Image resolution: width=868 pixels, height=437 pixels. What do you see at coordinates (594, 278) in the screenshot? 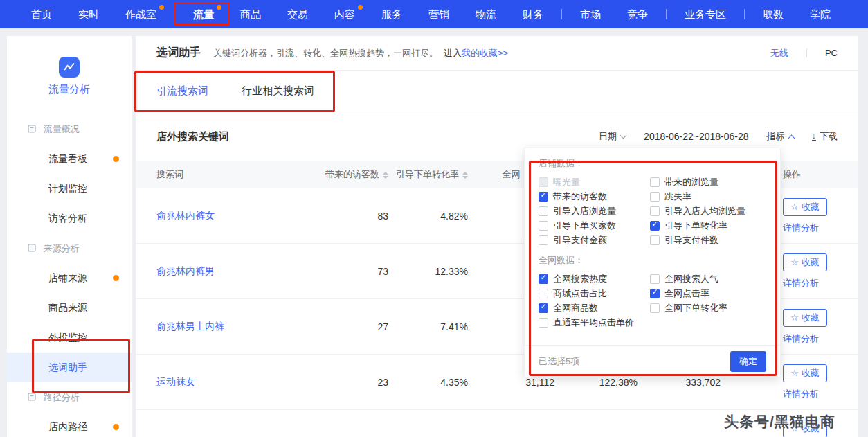
I see `metric-checkbox-option: ✓ 全网搜索热度` at bounding box center [594, 278].